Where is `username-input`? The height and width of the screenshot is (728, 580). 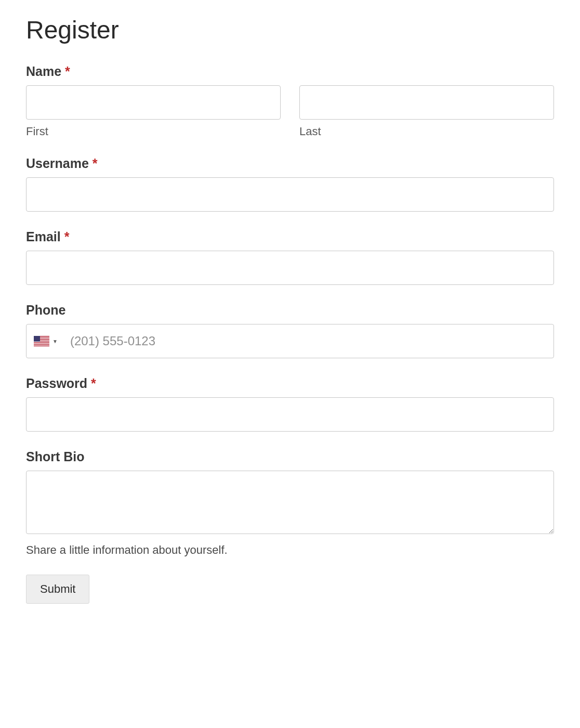
username-input is located at coordinates (290, 194).